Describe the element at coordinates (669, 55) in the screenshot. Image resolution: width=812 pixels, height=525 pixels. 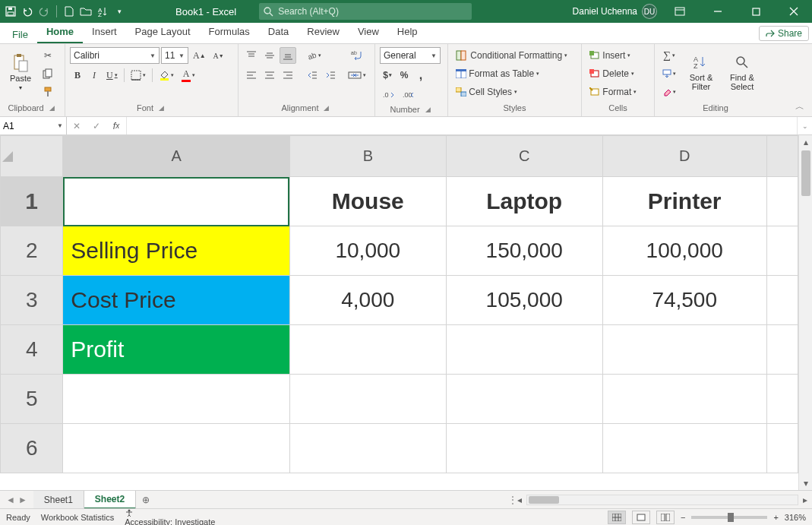
I see `autosum-button: ∑▾` at that location.